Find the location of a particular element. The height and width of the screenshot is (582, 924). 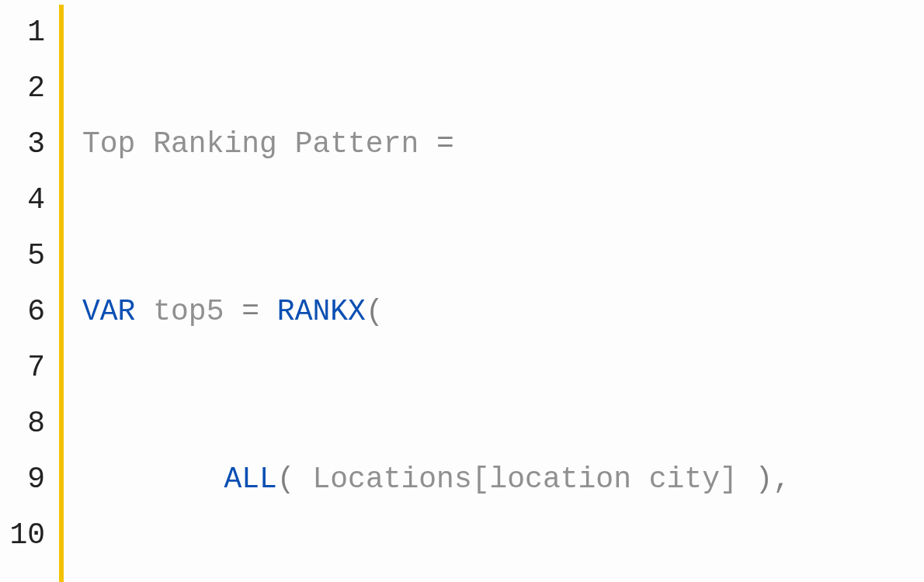

active-line-rule is located at coordinates (61, 293).